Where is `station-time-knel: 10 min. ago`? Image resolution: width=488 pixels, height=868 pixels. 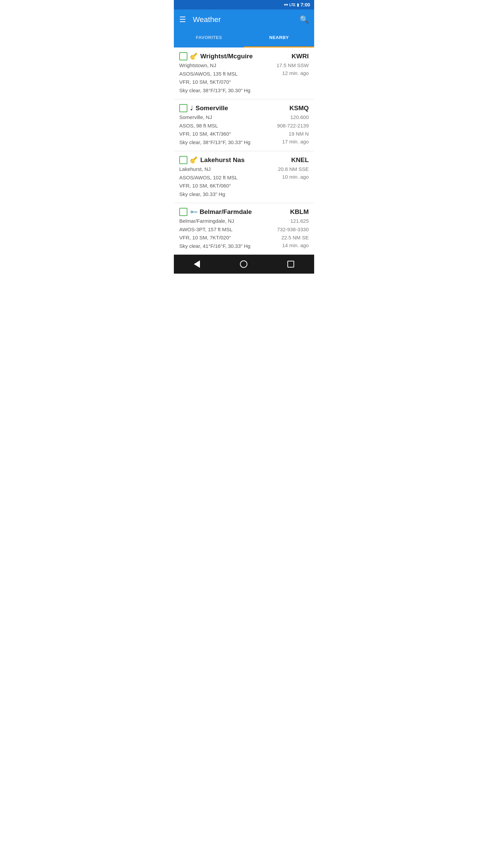
station-time-knel: 10 min. ago is located at coordinates (296, 177).